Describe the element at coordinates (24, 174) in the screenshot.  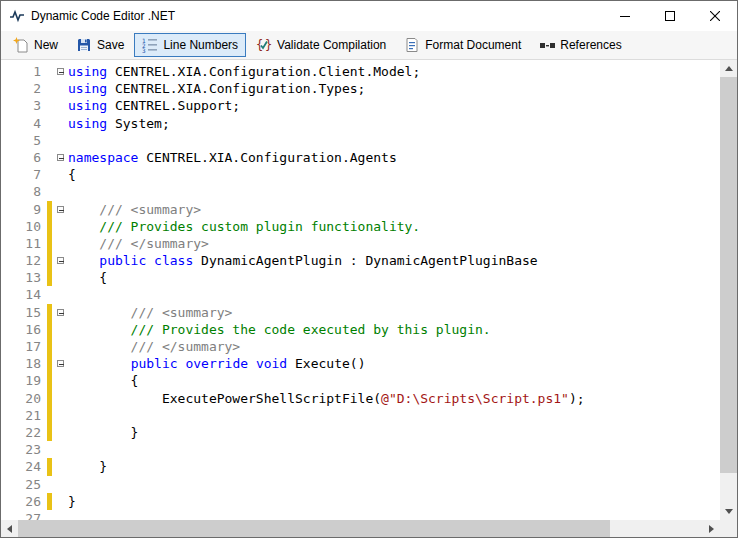
I see `line-number: 7` at that location.